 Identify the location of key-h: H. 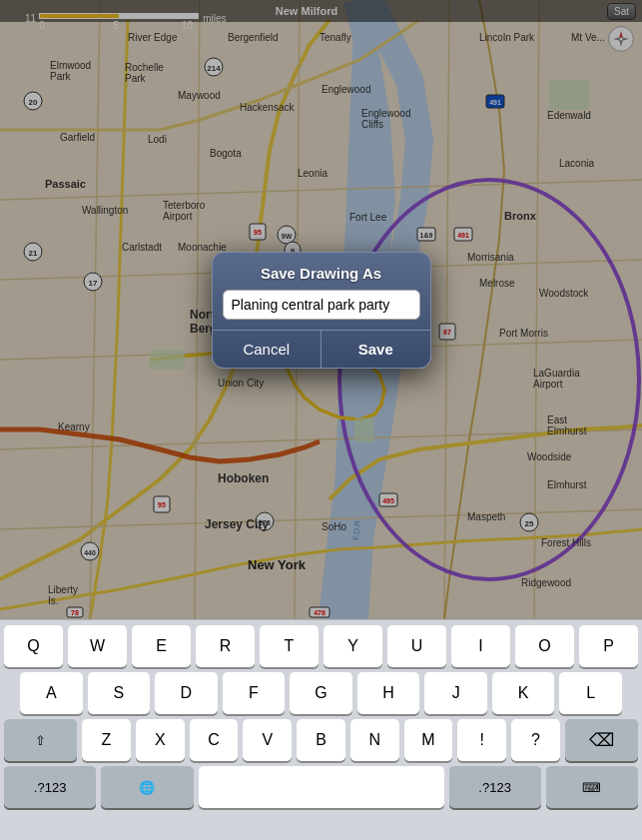
(389, 693).